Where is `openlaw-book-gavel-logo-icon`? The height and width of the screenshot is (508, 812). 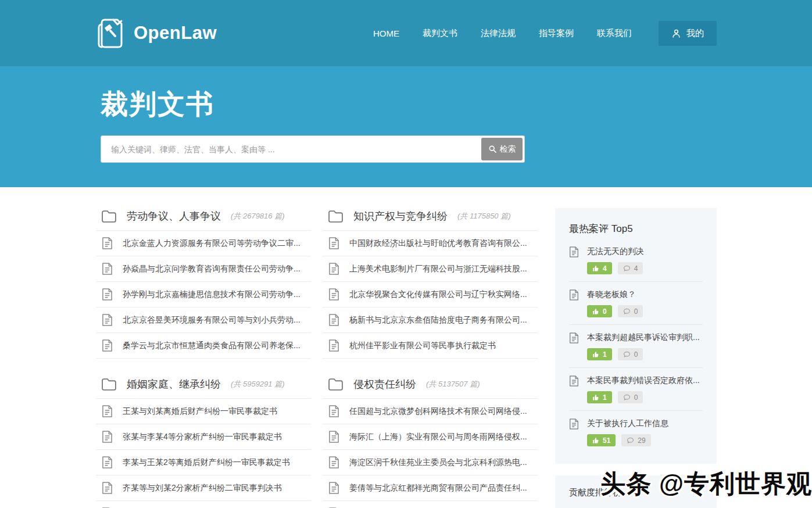
openlaw-book-gavel-logo-icon is located at coordinates (111, 33).